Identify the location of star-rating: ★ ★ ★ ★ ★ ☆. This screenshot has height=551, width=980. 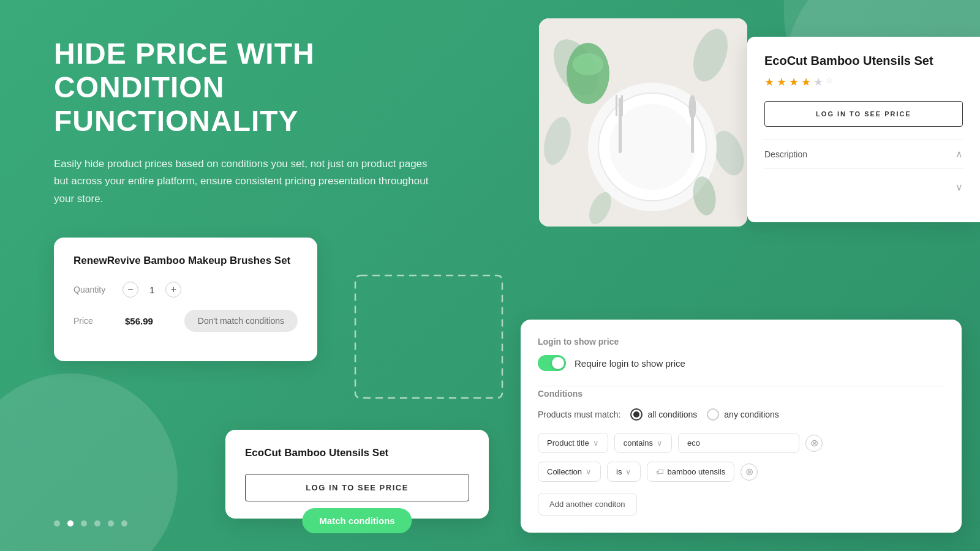
(864, 82).